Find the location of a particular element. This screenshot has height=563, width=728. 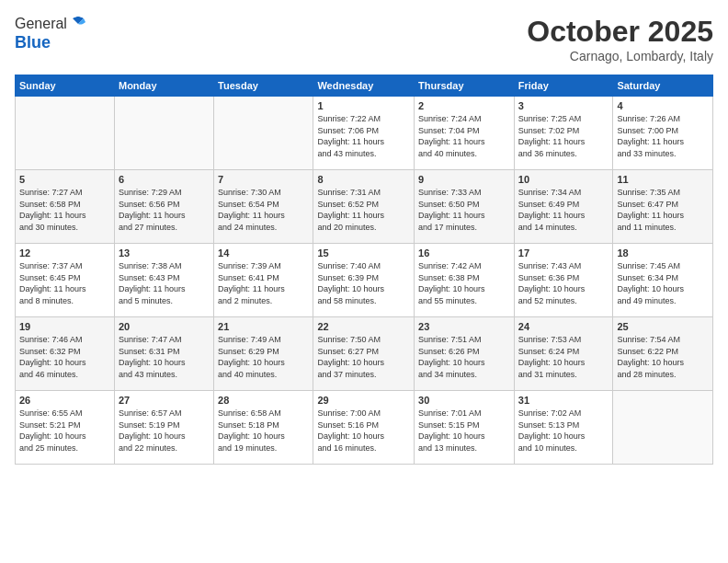

table-row: 17Sunrise: 7:43 AMSunset: 6:36 PMDayligh… is located at coordinates (563, 281).